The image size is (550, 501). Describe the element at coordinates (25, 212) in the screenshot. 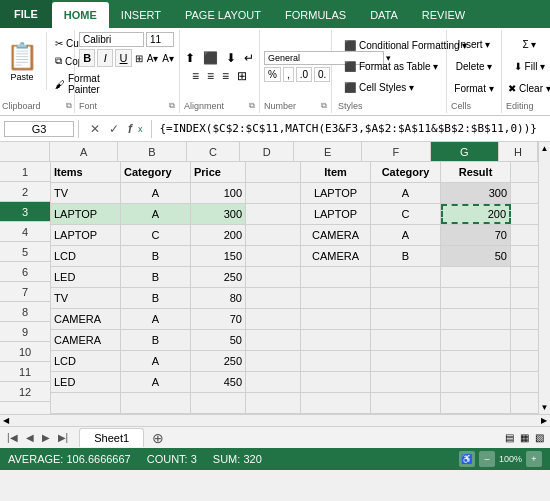

I see `row-header-3: 3` at that location.